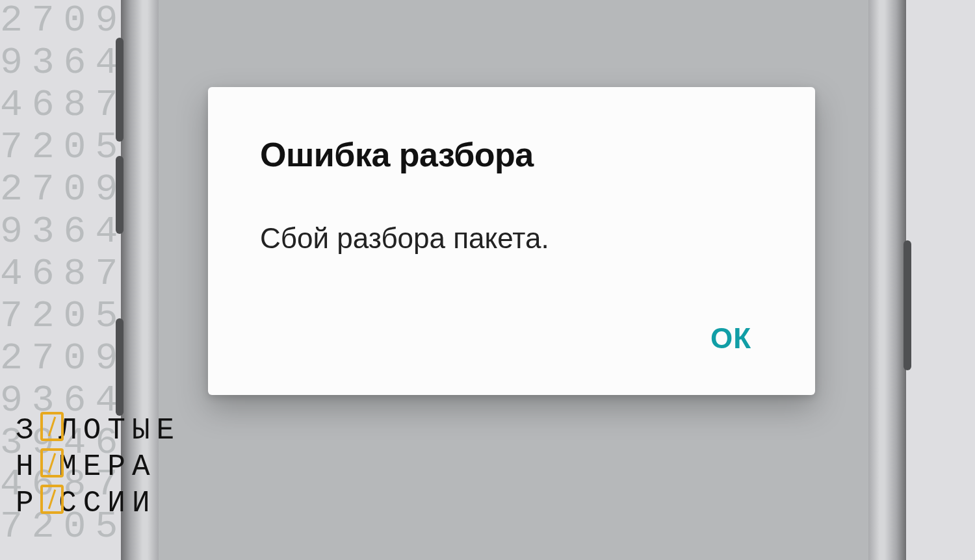 The width and height of the screenshot is (975, 560). What do you see at coordinates (98, 466) in the screenshot?
I see `watermark-logo: ЗЛОТЫЕ НМЕРА РССИИ` at bounding box center [98, 466].